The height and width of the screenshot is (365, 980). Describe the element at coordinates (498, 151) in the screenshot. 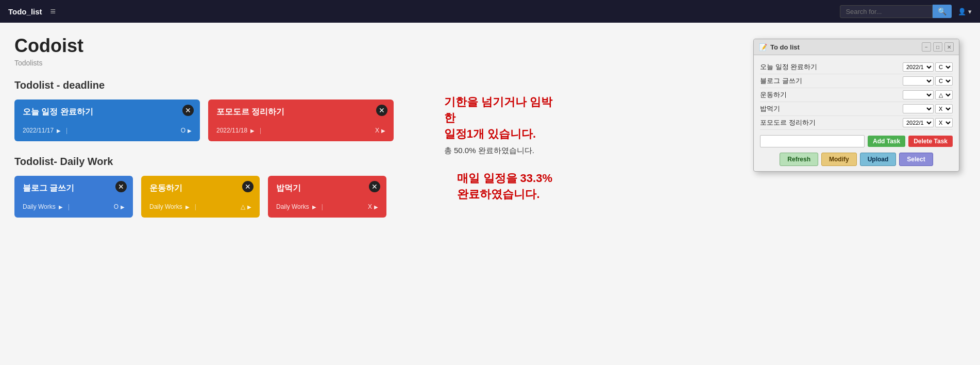

I see `section1-alert-summary: 총 50.0% 완료하였습니다.` at that location.